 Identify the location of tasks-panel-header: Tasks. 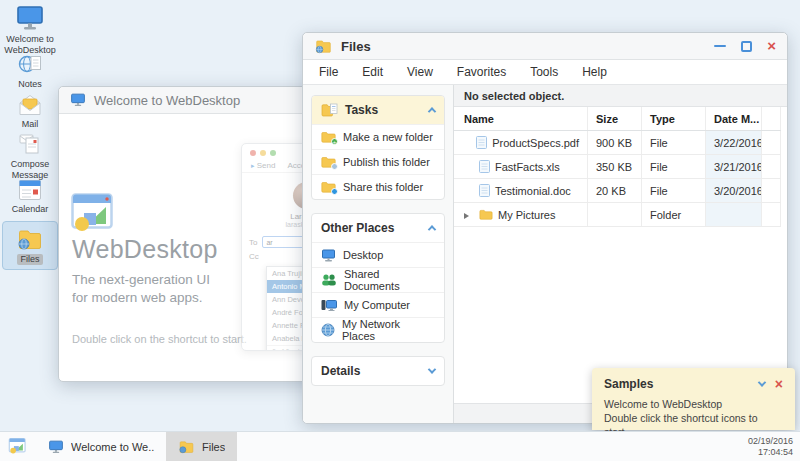
(378, 110).